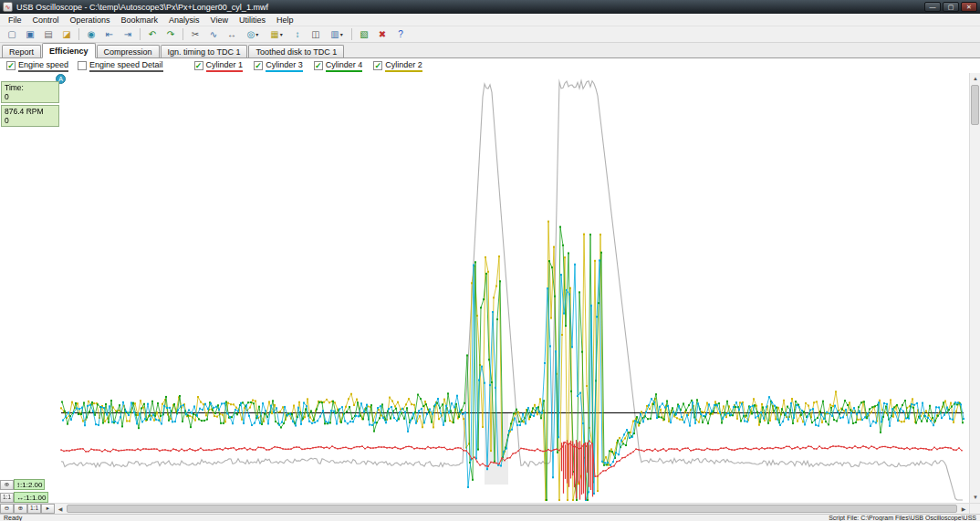 Image resolution: width=980 pixels, height=521 pixels. Describe the element at coordinates (152, 35) in the screenshot. I see `undo-icon-glyph: ↶` at that location.